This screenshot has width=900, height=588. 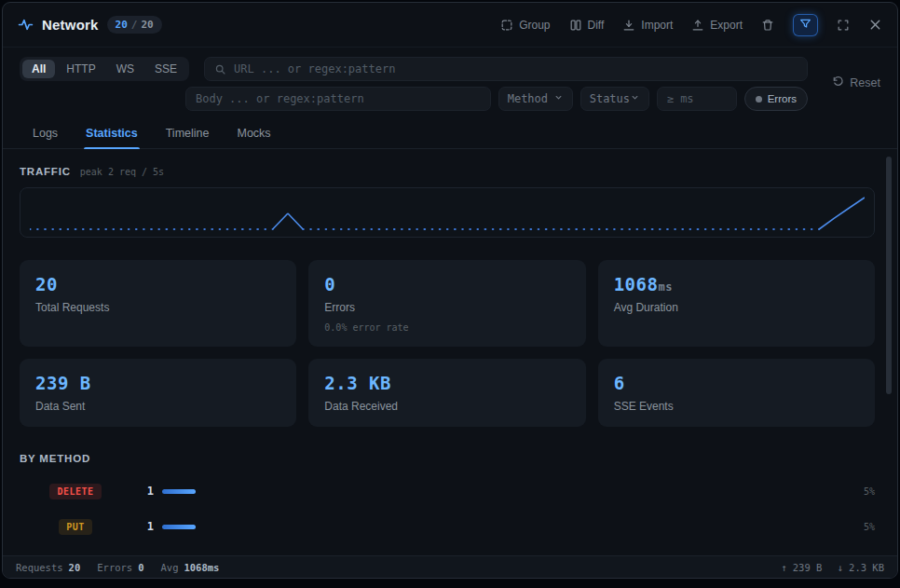 I want to click on min-duration-box, so click(x=697, y=99).